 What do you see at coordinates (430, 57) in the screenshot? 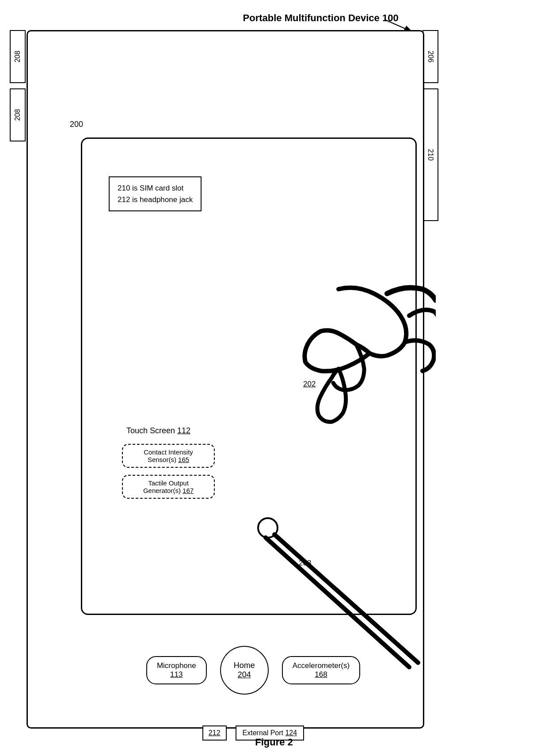
I see `side-label-206-text: 206` at bounding box center [430, 57].